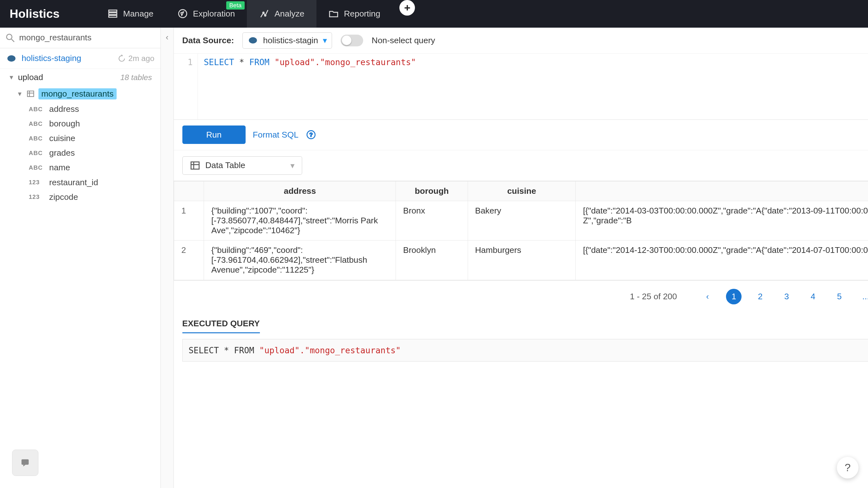 The height and width of the screenshot is (488, 868). Describe the element at coordinates (276, 135) in the screenshot. I see `format-sql-link: Format SQL` at that location.